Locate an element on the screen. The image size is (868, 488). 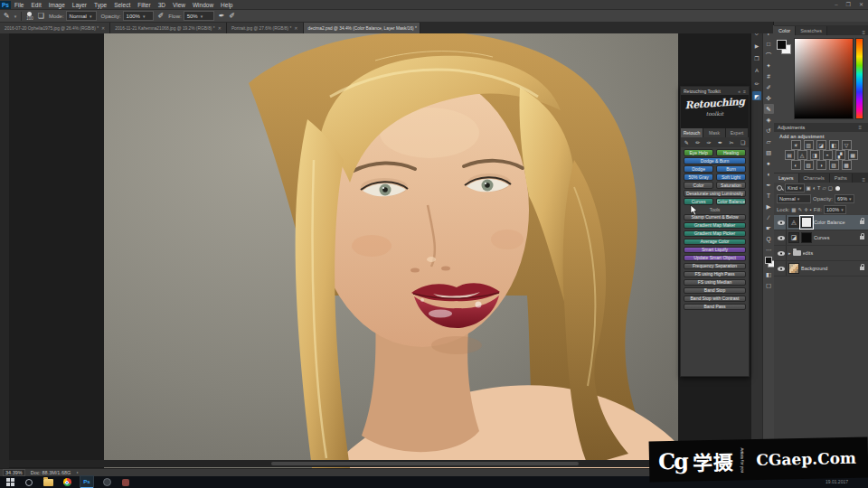
rt-button: FS using High Pass is located at coordinates (714, 275).